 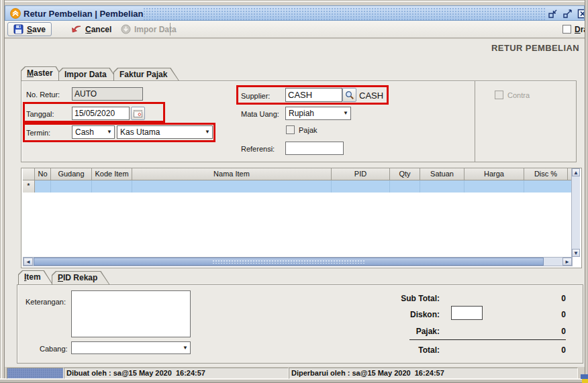 What do you see at coordinates (298, 262) in the screenshot?
I see `horizontal-scrollbar: ◄ ►` at bounding box center [298, 262].